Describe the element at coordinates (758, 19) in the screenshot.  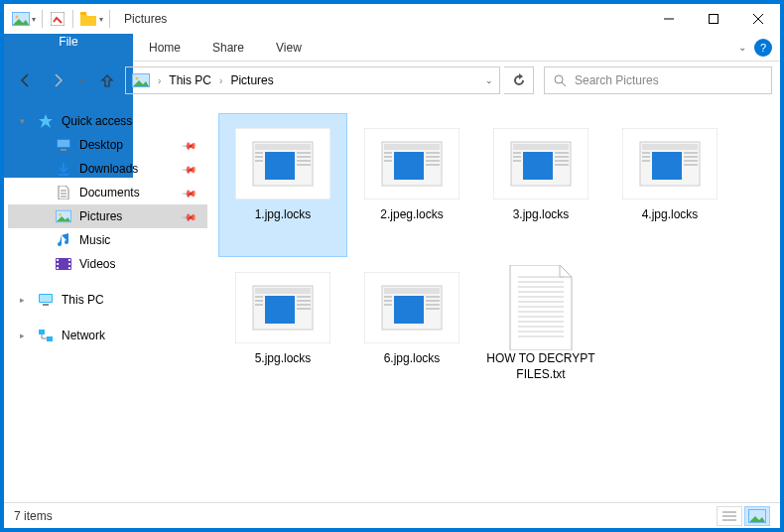
I see `close-button` at that location.